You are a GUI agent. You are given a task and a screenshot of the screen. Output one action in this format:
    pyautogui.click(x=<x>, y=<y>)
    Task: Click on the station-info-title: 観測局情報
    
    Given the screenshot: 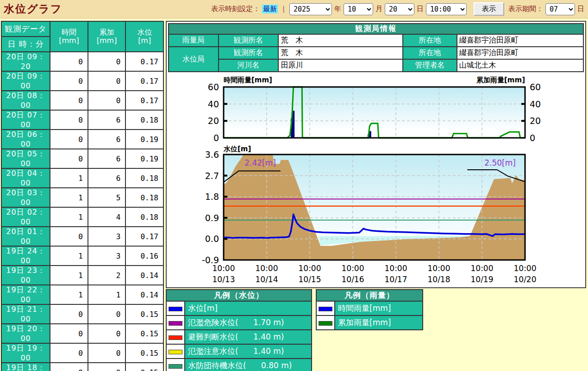 What is the action you would take?
    pyautogui.click(x=376, y=29)
    